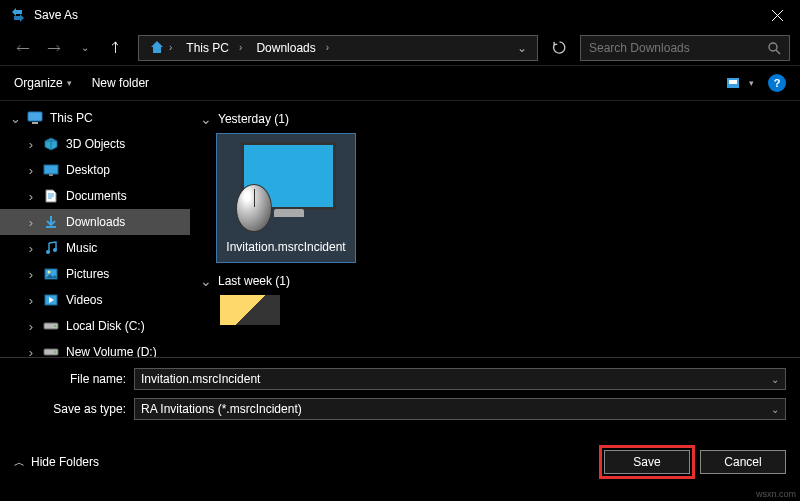 The image size is (800, 501). I want to click on file-partial, so click(250, 310).